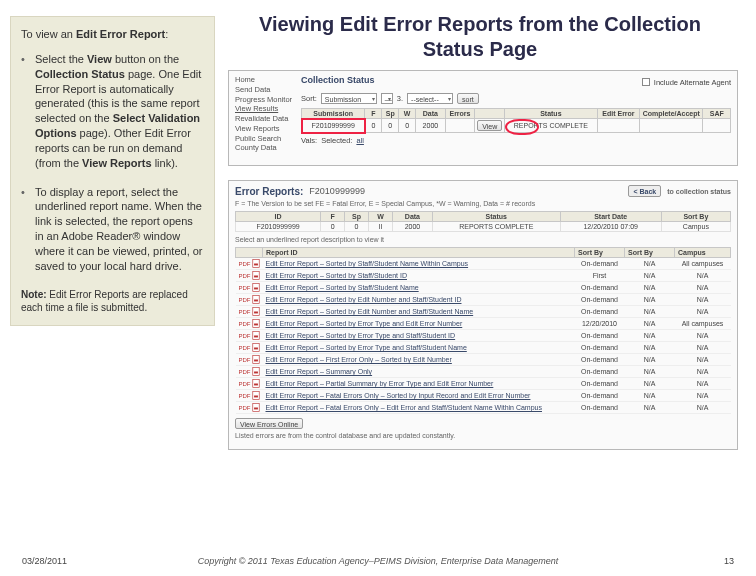 The width and height of the screenshot is (756, 576). What do you see at coordinates (480, 37) in the screenshot?
I see `page-title: Viewing Edit Error Reports from the Coll…` at bounding box center [480, 37].